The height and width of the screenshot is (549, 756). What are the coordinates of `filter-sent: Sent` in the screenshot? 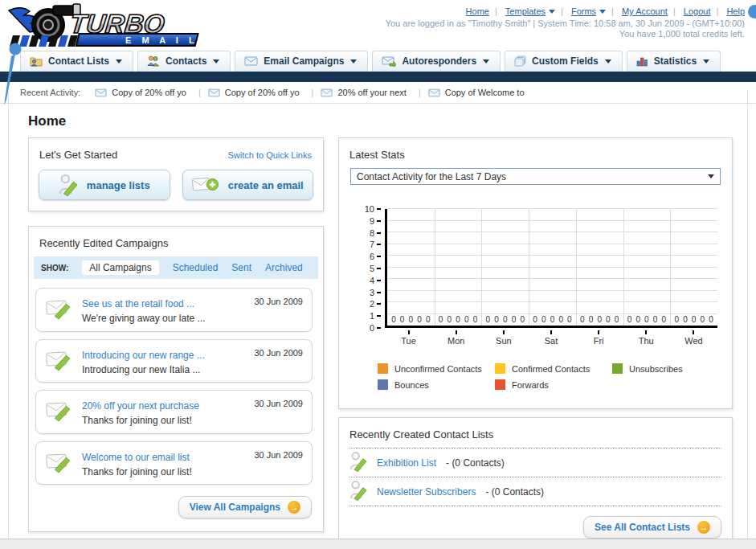 It's located at (241, 268).